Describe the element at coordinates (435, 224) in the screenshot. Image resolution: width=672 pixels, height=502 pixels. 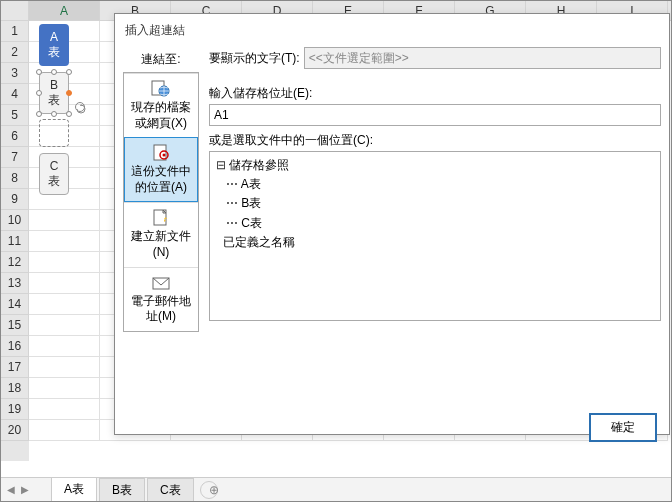
I see `tree-item: ⋯ C表` at that location.